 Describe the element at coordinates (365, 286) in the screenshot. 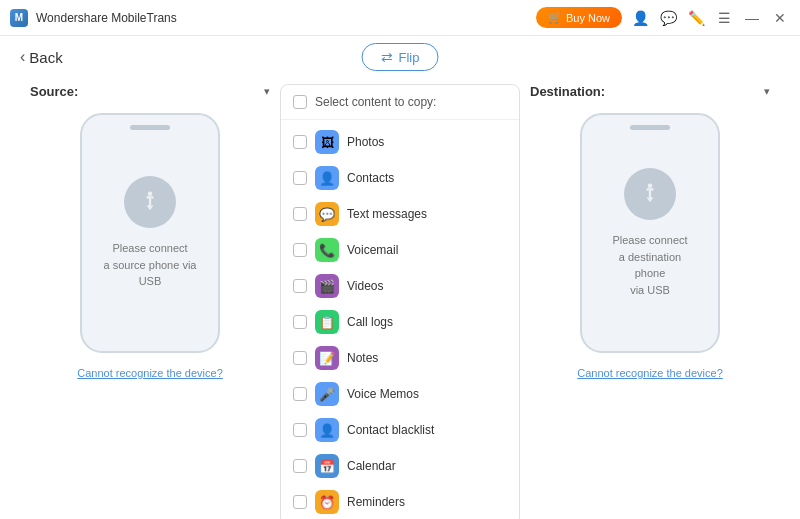

I see `item-label: Videos` at that location.